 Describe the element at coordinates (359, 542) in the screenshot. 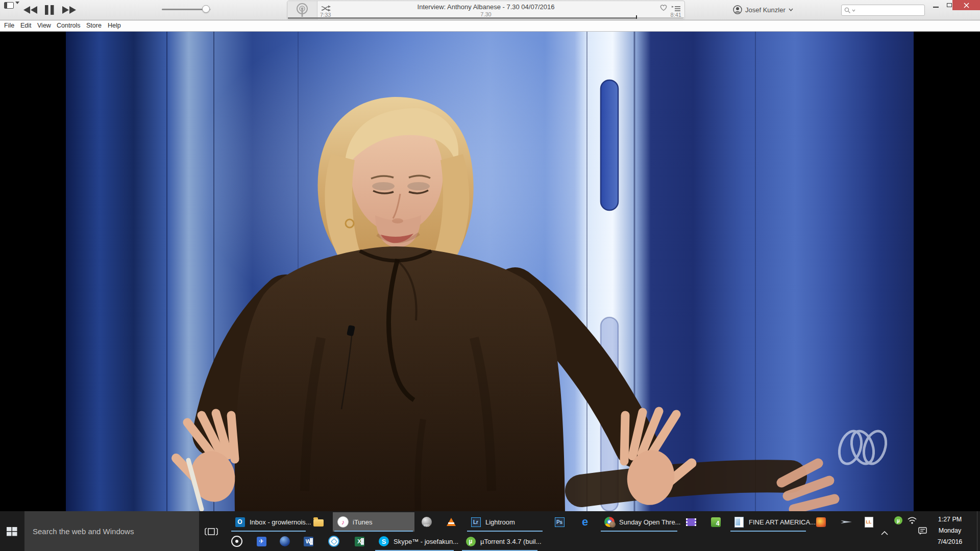

I see `excel-icon: X` at that location.